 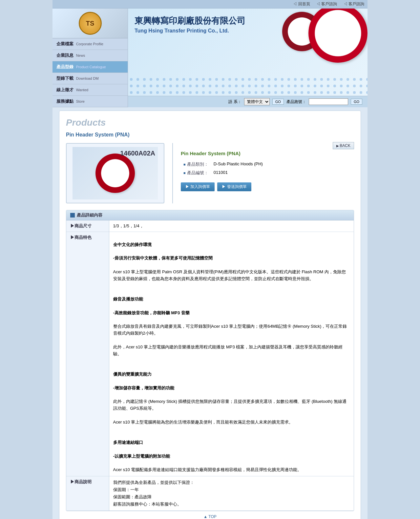 I want to click on header-section: TS 企業檔案 Corporate Profile 企業訊息 News, so click(x=210, y=58).